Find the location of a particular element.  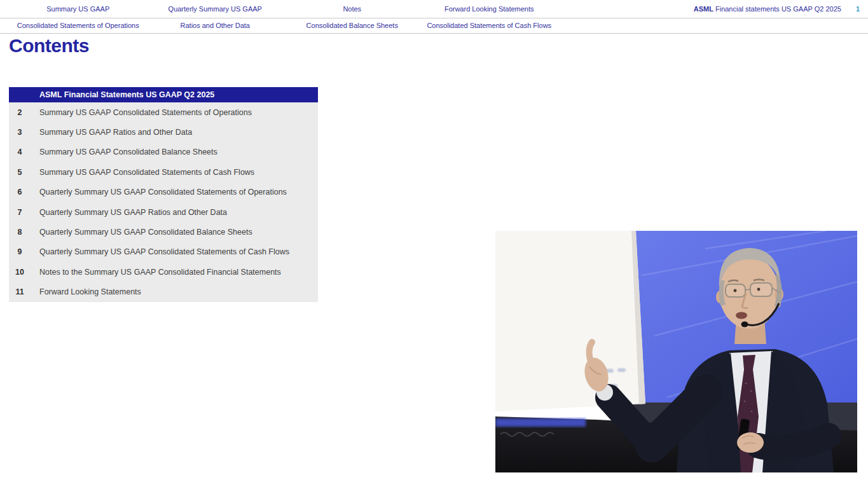

nav-link: Consolidated Statements of Operations is located at coordinates (78, 25).